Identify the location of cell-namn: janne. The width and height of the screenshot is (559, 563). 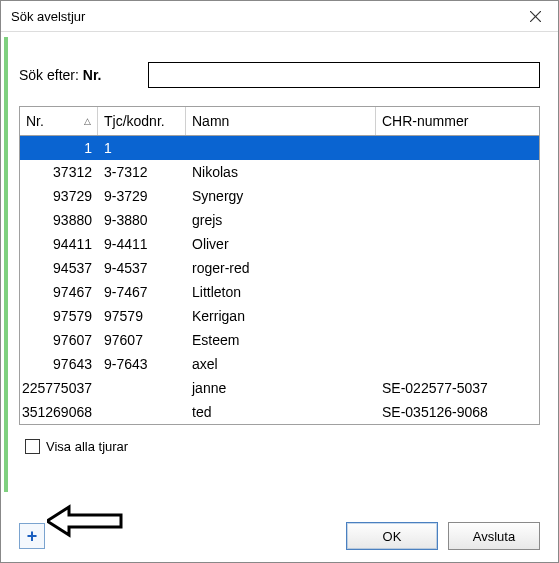
(281, 388).